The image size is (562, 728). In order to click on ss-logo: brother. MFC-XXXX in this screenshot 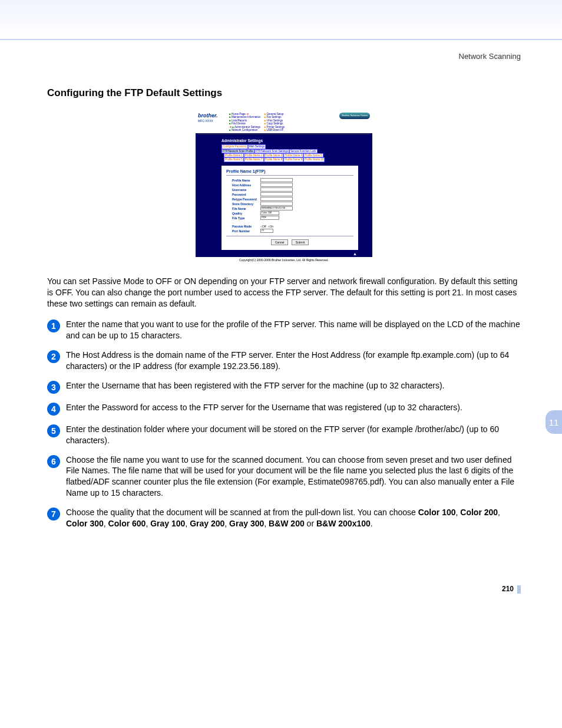, I will do `click(213, 118)`.